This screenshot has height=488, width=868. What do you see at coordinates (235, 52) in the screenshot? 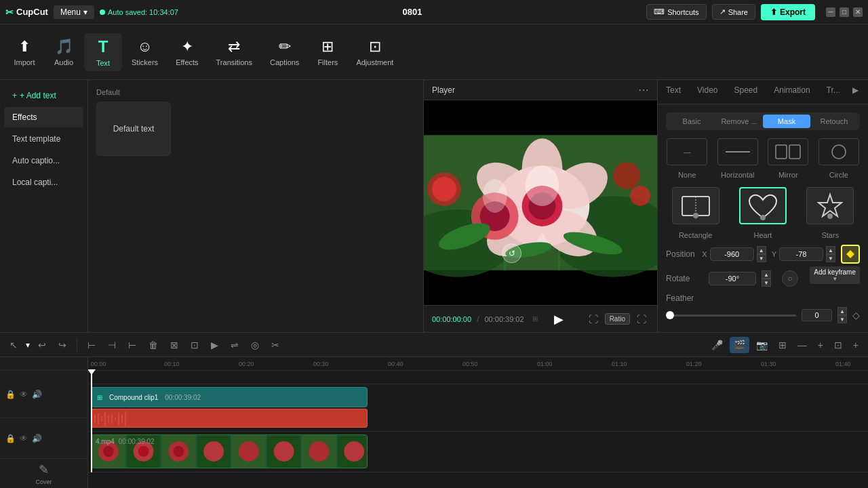
I see `tool-transitions: ⇄ Transitions` at bounding box center [235, 52].